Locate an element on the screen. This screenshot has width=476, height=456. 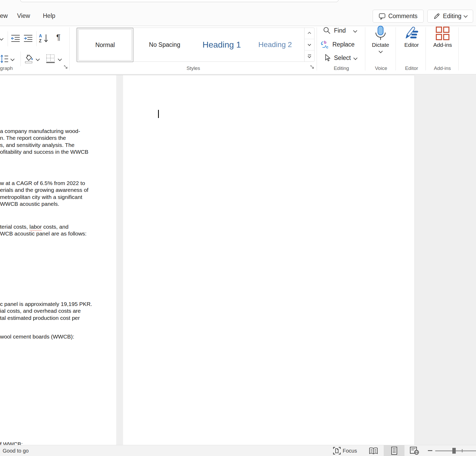
comments-label: Comments is located at coordinates (403, 16).